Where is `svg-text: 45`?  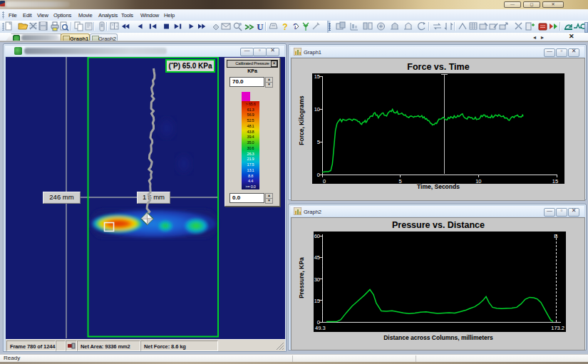 svg-text: 45 is located at coordinates (317, 258).